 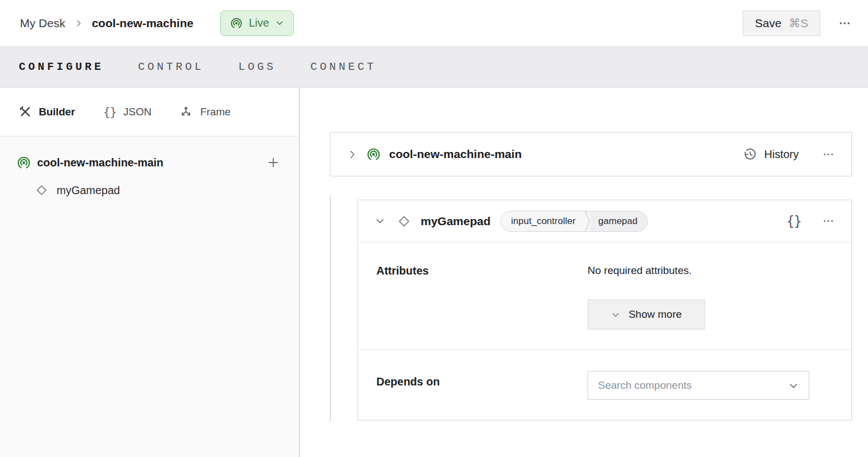 What do you see at coordinates (43, 23) in the screenshot?
I see `breadcrumb-root: My Desk` at bounding box center [43, 23].